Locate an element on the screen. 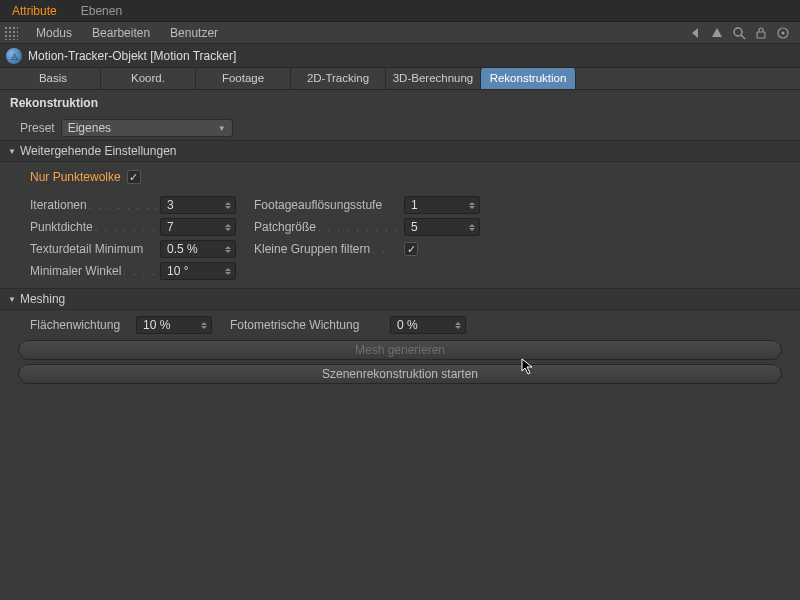 Image resolution: width=800 pixels, height=600 pixels. tab-basis: Basis is located at coordinates (54, 78).